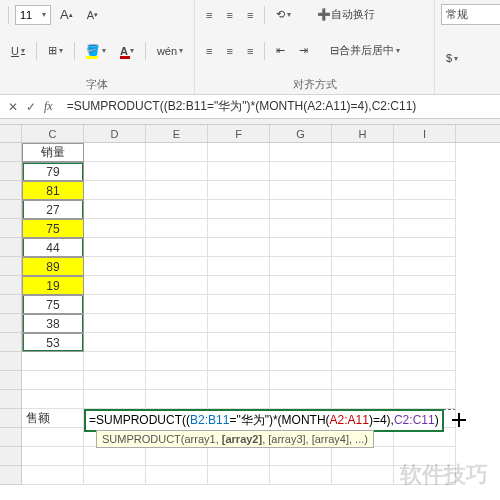 This screenshot has width=500, height=500. I want to click on currency-button: $▾, so click(452, 58).